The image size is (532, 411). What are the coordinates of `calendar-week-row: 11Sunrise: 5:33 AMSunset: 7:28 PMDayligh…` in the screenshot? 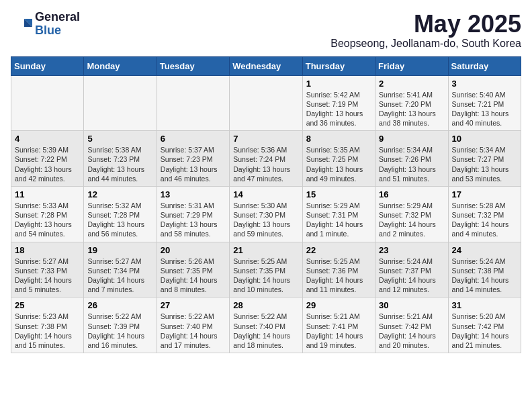 It's located at (266, 214).